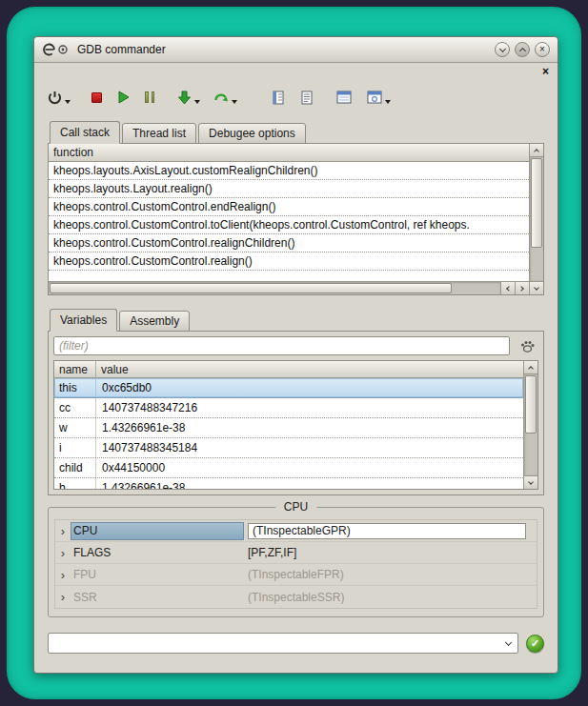  What do you see at coordinates (527, 346) in the screenshot?
I see `filter-options-button` at bounding box center [527, 346].